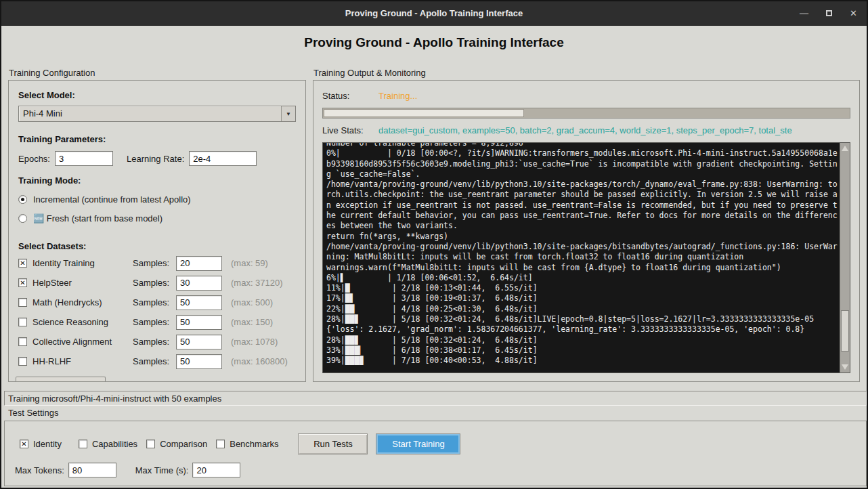 This screenshot has width=868, height=489. Describe the element at coordinates (829, 14) in the screenshot. I see `maximize-box-icon` at that location.